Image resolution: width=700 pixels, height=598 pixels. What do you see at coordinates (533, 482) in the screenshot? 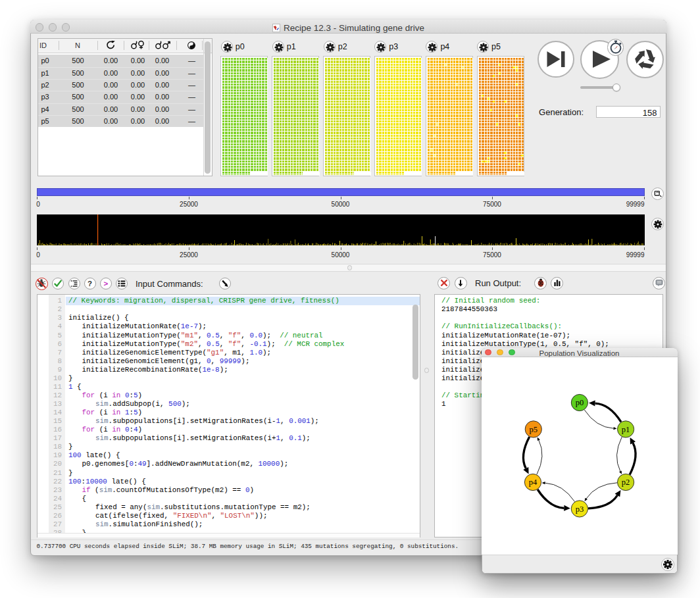
I see `svg-text: p4` at bounding box center [533, 482].